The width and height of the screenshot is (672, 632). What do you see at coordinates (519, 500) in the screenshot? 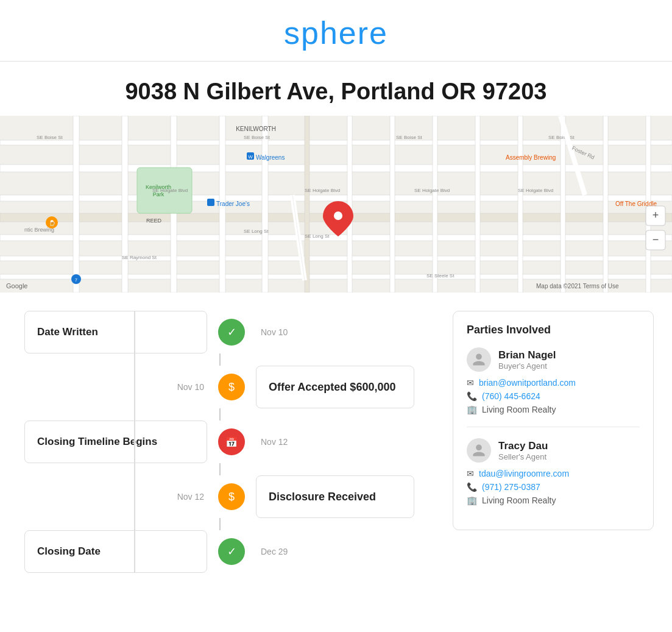
I see `company-tracy: Living Room Realty` at bounding box center [519, 500].